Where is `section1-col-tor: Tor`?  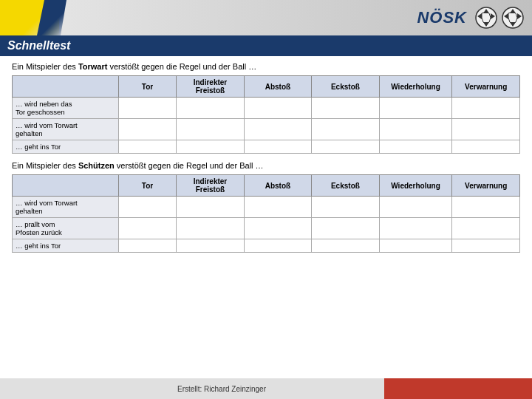 section1-col-tor: Tor is located at coordinates (147, 87).